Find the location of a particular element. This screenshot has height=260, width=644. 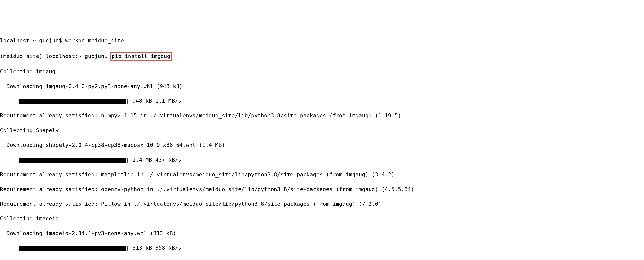

terminal-line: (meiduo_site) localhost:~ guojun$ pip in… is located at coordinates (322, 56).